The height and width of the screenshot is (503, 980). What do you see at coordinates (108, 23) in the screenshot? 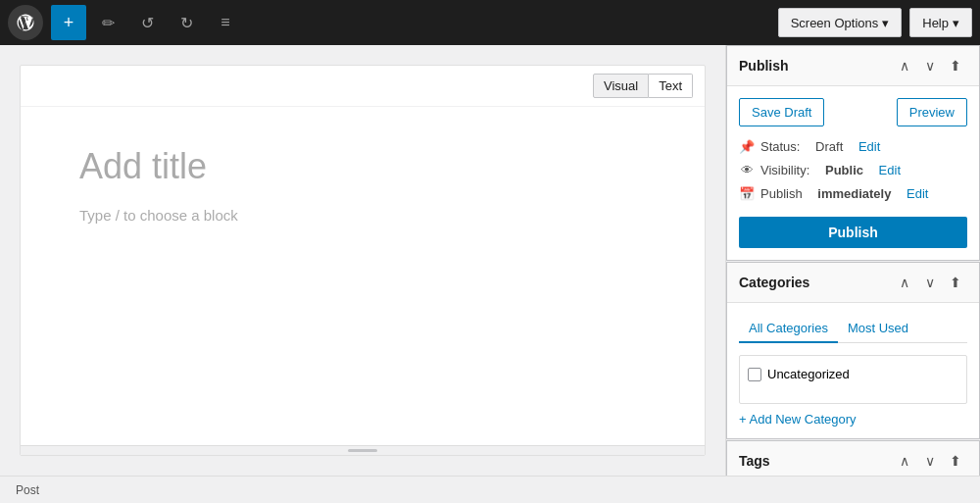
I see `tools-button: ✏` at bounding box center [108, 23].